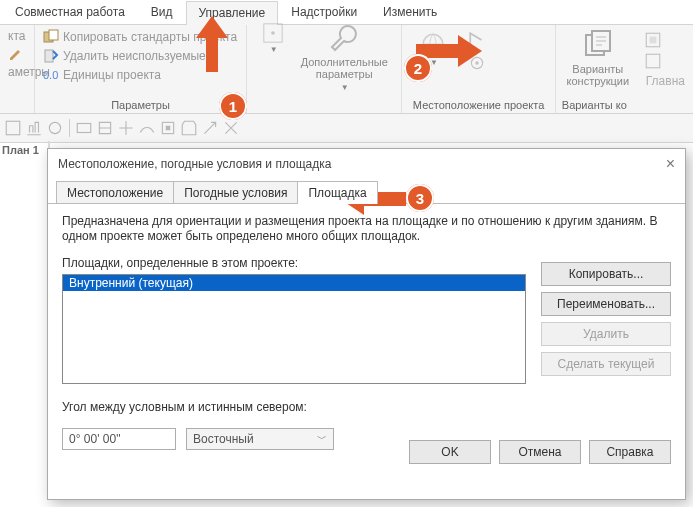 The image size is (693, 507). I want to click on site-description: Предназначена для ориентации и размещени…, so click(366, 229).